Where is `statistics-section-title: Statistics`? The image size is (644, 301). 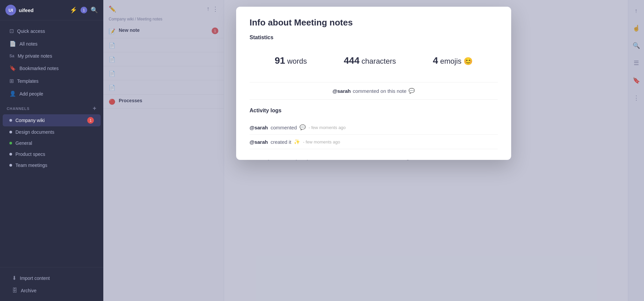 statistics-section-title: Statistics is located at coordinates (374, 38).